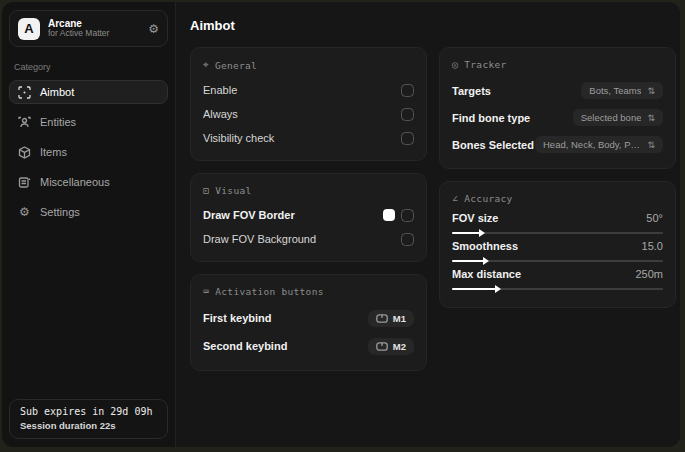 This screenshot has width=685, height=452. What do you see at coordinates (408, 216) in the screenshot?
I see `draw-fov-border-checkbox` at bounding box center [408, 216].